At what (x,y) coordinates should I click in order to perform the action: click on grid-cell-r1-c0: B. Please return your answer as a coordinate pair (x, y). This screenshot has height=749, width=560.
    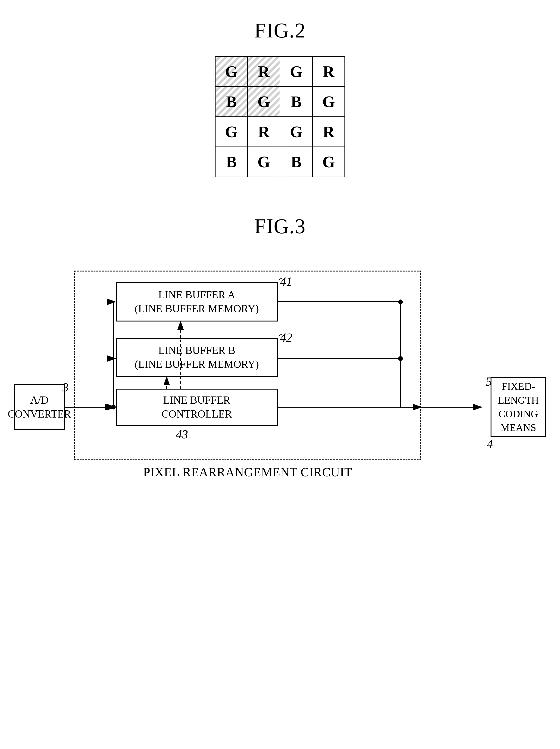
    Looking at the image, I should click on (232, 102).